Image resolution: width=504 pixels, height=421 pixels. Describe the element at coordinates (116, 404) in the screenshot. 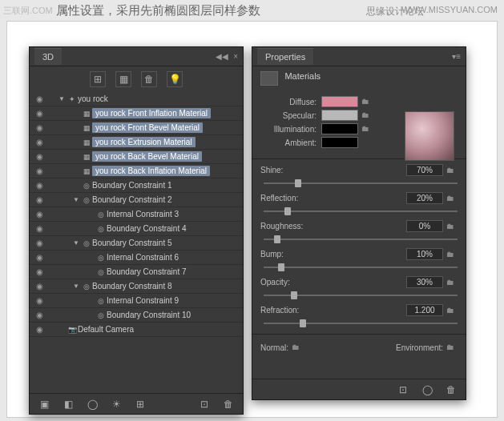

I see `light2-icon: ☀` at that location.